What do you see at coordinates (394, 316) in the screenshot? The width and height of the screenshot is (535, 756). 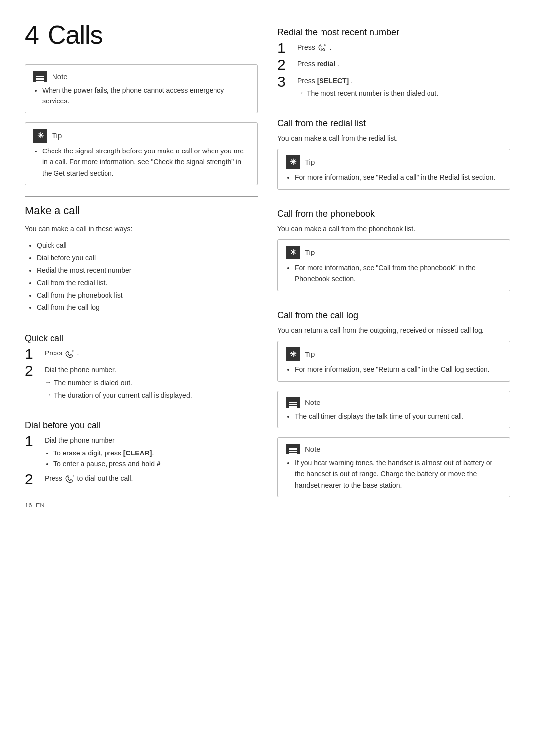 I see `call-log-title: Call from the call log` at bounding box center [394, 316].